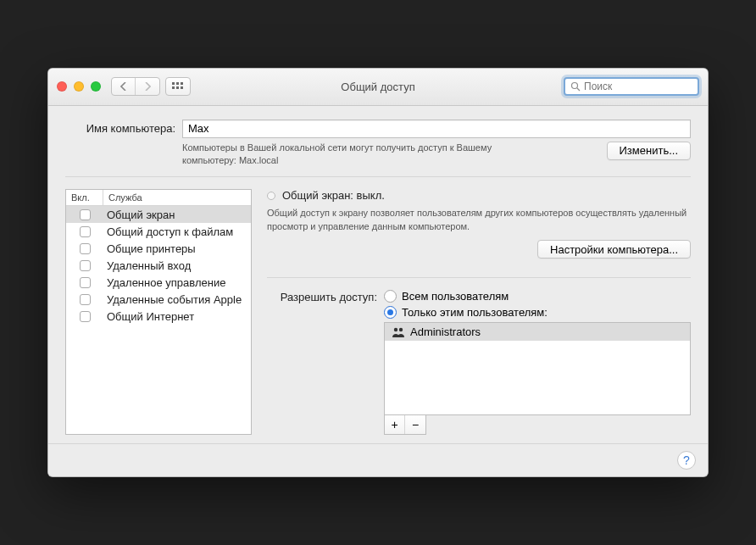 This screenshot has width=756, height=545. I want to click on help-icon: ?, so click(687, 460).